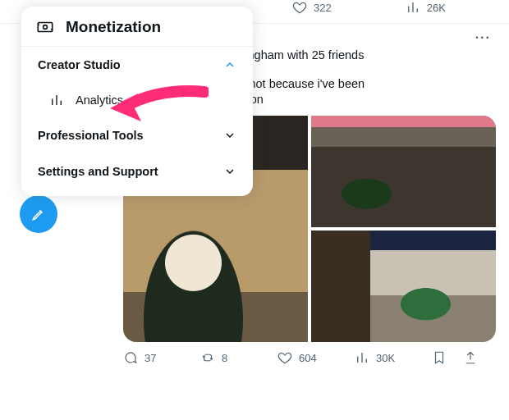  Describe the element at coordinates (113, 27) in the screenshot. I see `menu-monetization-label: Monetization` at that location.